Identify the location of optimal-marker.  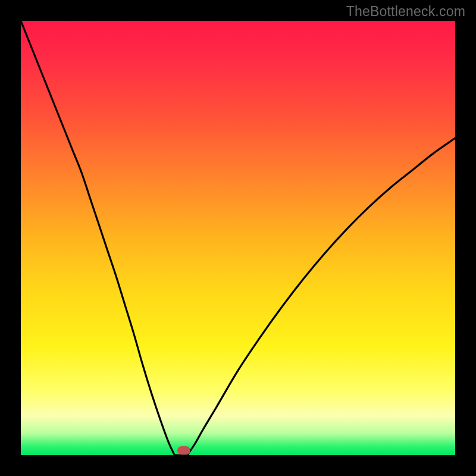
(184, 450).